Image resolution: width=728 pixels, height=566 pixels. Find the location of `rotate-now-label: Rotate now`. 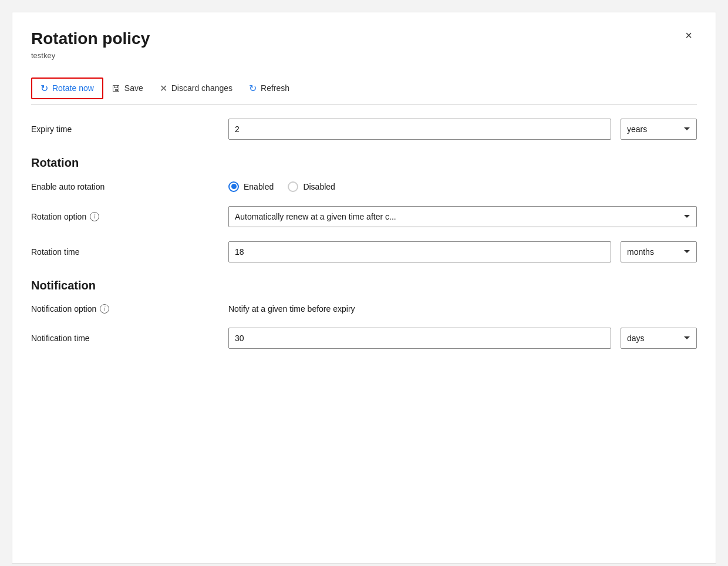

rotate-now-label: Rotate now is located at coordinates (73, 88).